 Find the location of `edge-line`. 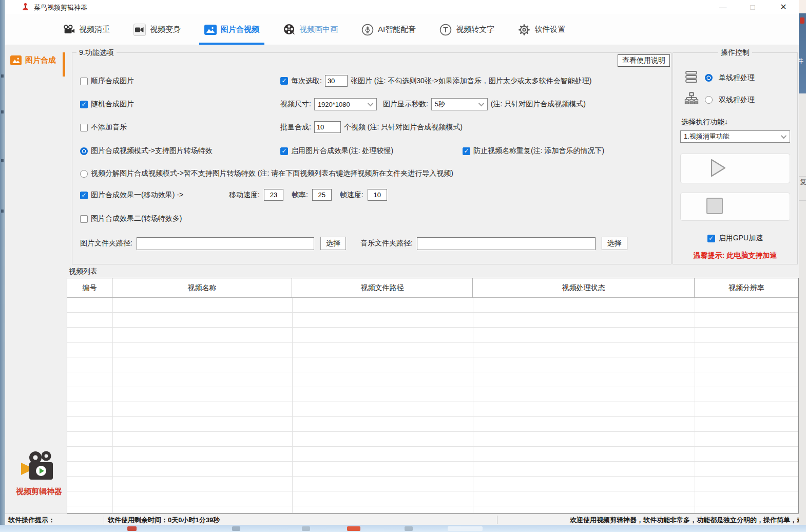

edge-line is located at coordinates (802, 200).